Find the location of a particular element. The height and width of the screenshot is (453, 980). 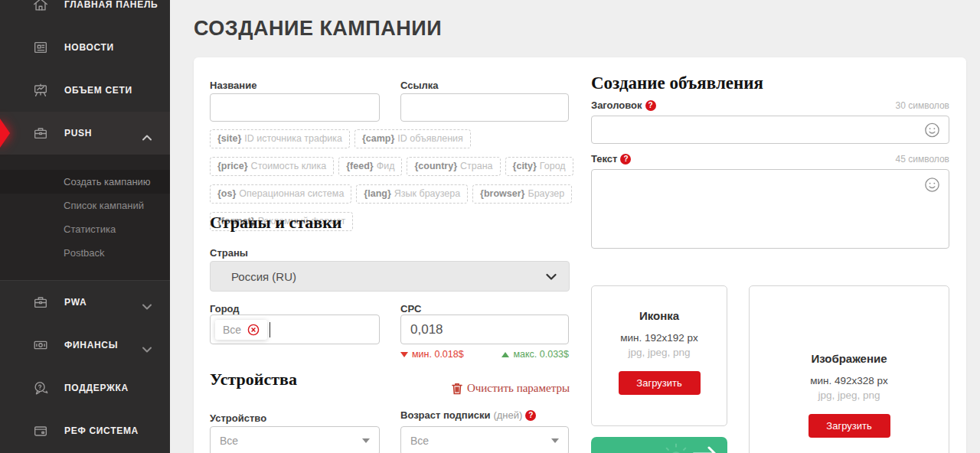

icon-upload-min-size: мин. 192x192 px is located at coordinates (659, 338).